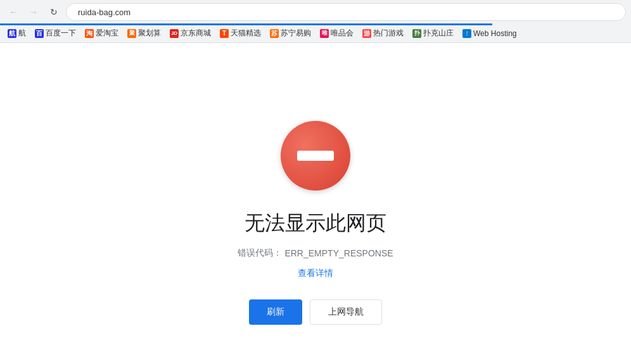 The height and width of the screenshot is (364, 631). Describe the element at coordinates (56, 33) in the screenshot. I see `bookmark-baidu: 百 百度一下` at that location.